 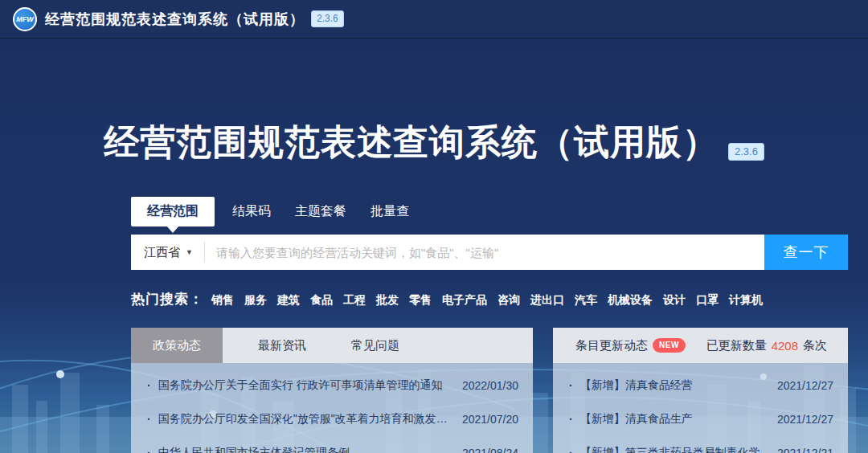 What do you see at coordinates (25, 19) in the screenshot?
I see `app-logo-icon: MFW` at bounding box center [25, 19].